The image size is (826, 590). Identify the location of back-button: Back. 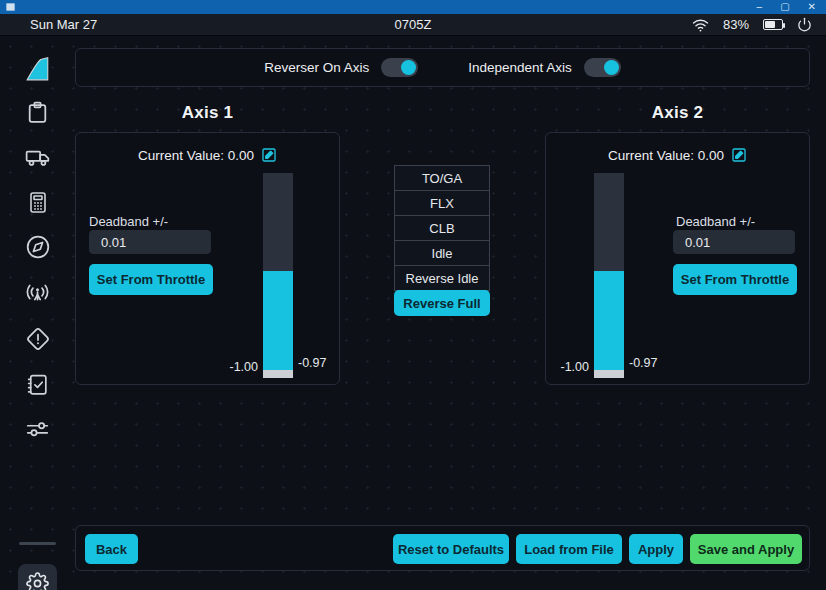
(112, 549).